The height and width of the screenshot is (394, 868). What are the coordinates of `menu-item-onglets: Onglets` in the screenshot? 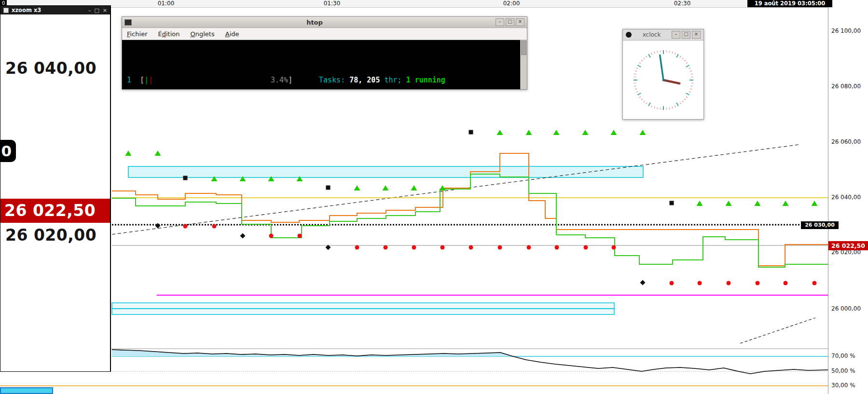 It's located at (203, 34).